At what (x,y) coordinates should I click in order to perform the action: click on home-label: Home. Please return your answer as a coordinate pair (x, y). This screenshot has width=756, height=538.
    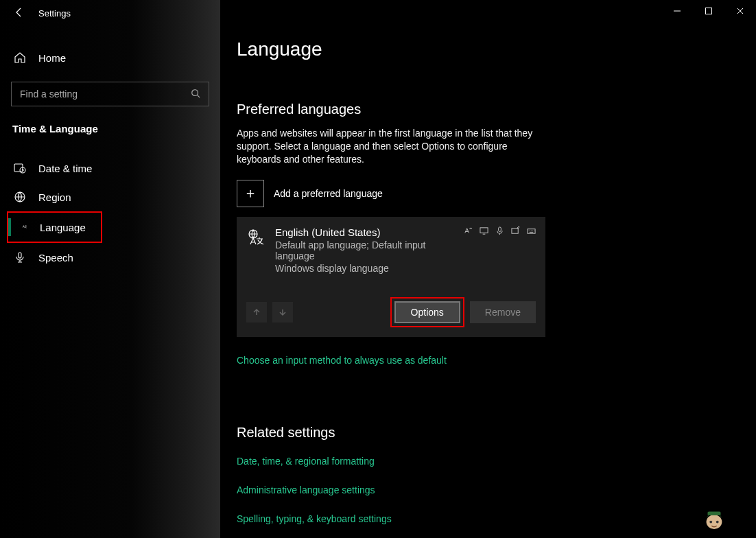
    Looking at the image, I should click on (52, 58).